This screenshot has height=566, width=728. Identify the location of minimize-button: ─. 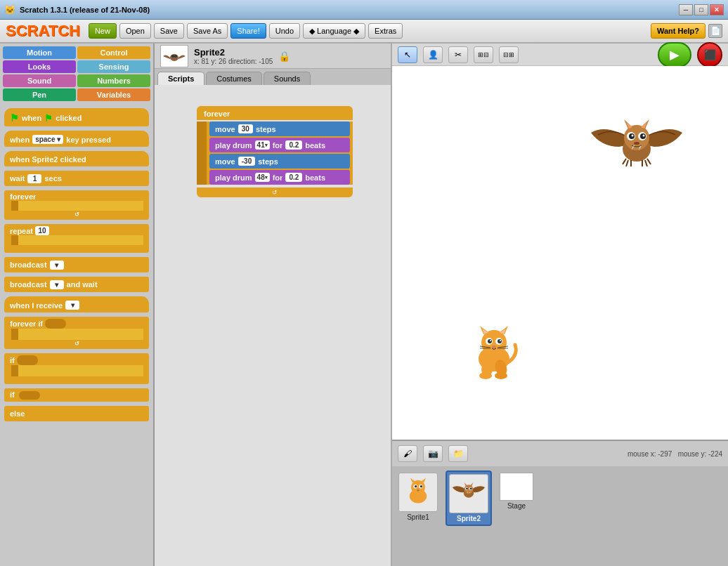
(686, 10).